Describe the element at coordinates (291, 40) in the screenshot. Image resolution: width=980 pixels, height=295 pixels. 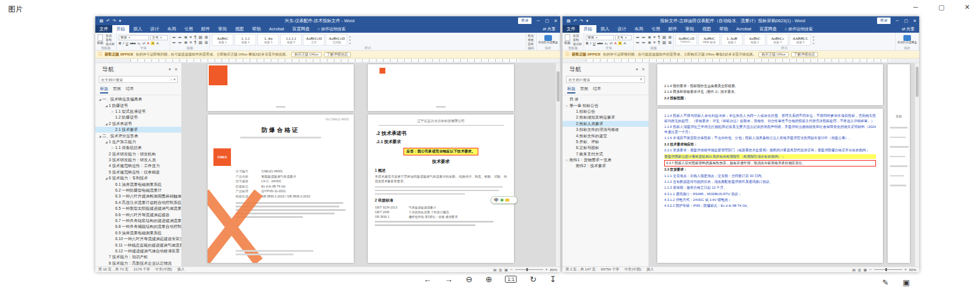
I see `style-chip: 1.1.1.1 标题 5` at that location.